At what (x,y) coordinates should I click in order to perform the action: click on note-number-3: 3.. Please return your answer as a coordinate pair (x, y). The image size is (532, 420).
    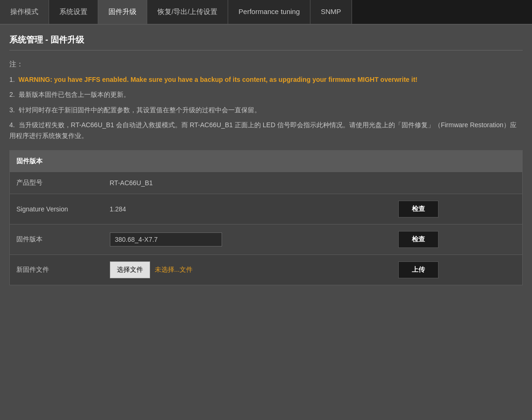
    Looking at the image, I should click on (12, 110).